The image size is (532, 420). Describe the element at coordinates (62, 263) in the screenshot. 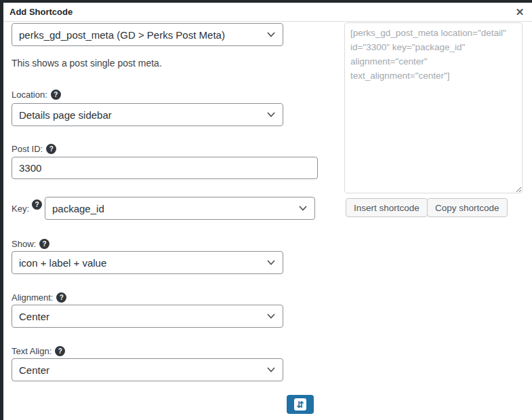

I see `show-value: icon + label + value` at that location.